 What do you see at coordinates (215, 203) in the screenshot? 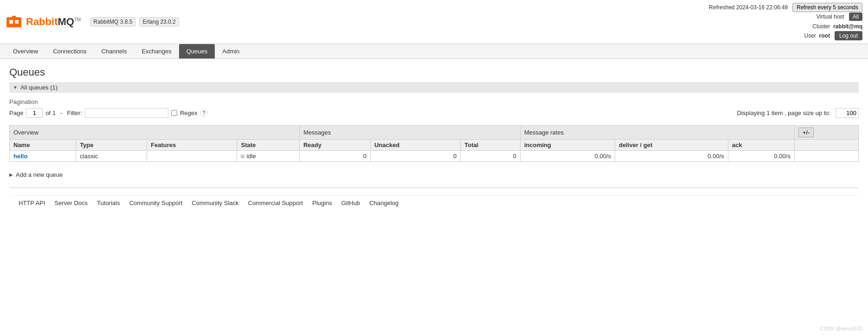
I see `footer-link: Community Slack` at bounding box center [215, 203].